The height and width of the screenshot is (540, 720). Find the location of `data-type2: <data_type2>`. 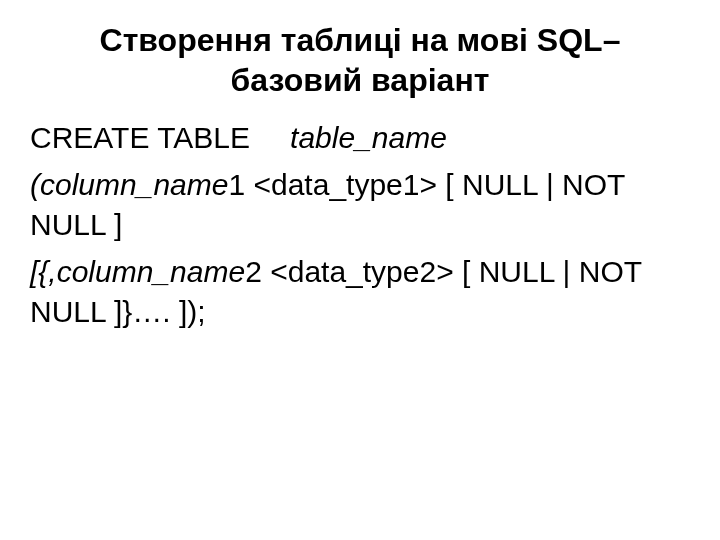

data-type2: <data_type2> is located at coordinates (362, 272).